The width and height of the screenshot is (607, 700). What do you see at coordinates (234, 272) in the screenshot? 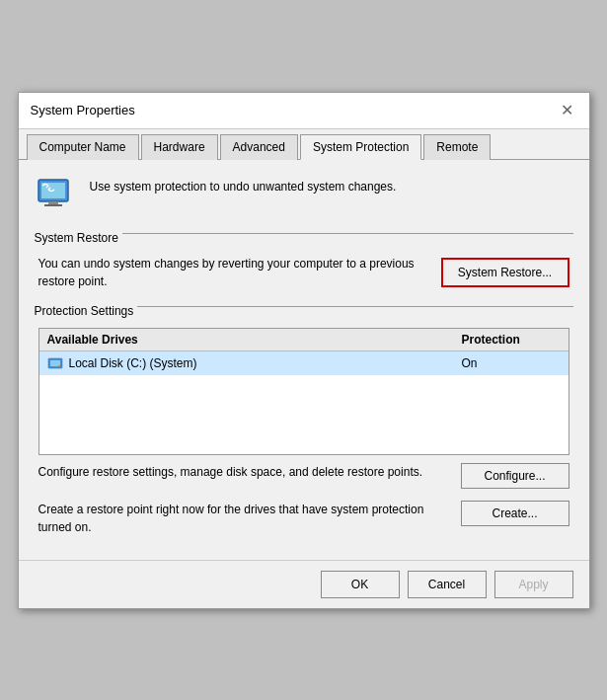
I see `restore-description: You can undo system changes by reverting…` at bounding box center [234, 272].